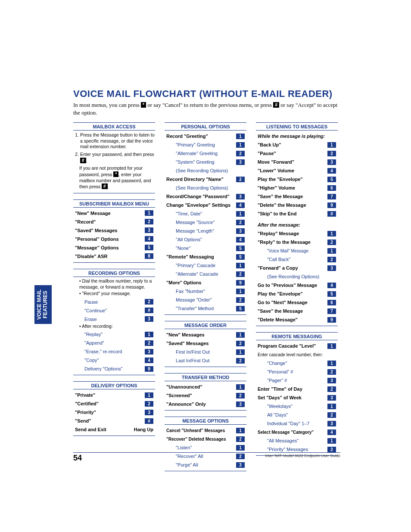 This screenshot has width=411, height=532. What do you see at coordinates (206, 291) in the screenshot?
I see `opt-label: Fax "Number"` at bounding box center [206, 291].